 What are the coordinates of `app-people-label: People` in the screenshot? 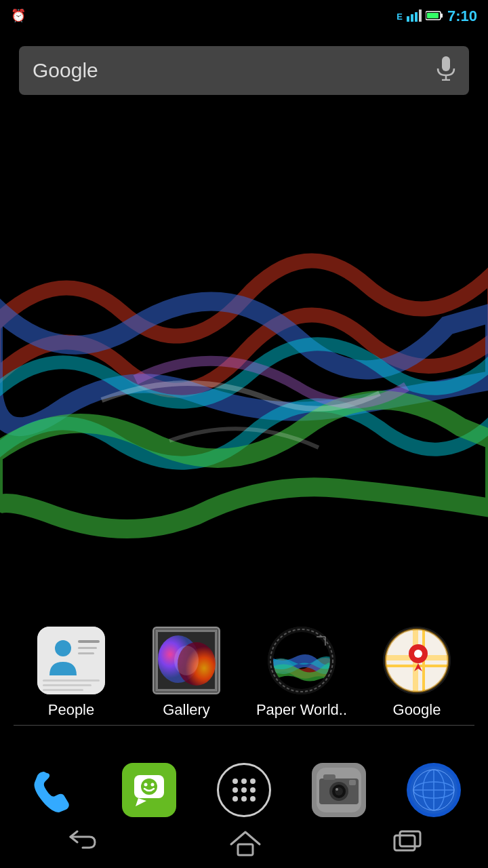 It's located at (72, 710).